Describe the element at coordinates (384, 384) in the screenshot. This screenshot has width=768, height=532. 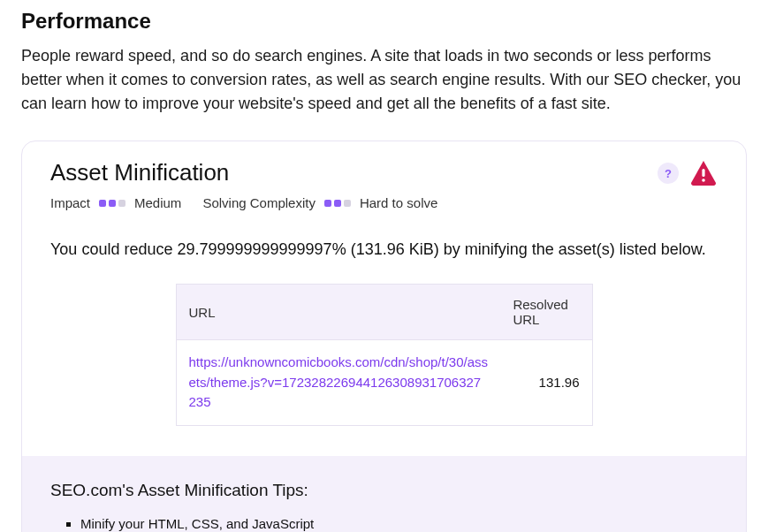
I see `table-row: https://unknowncomicbooks.com/cdn/shop/t…` at that location.